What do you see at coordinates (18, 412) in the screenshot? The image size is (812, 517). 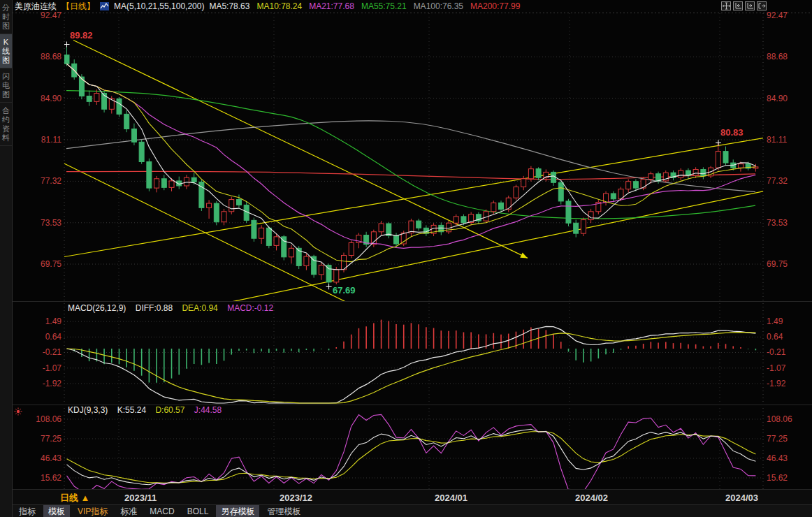 I see `panel-alert-icon` at bounding box center [18, 412].